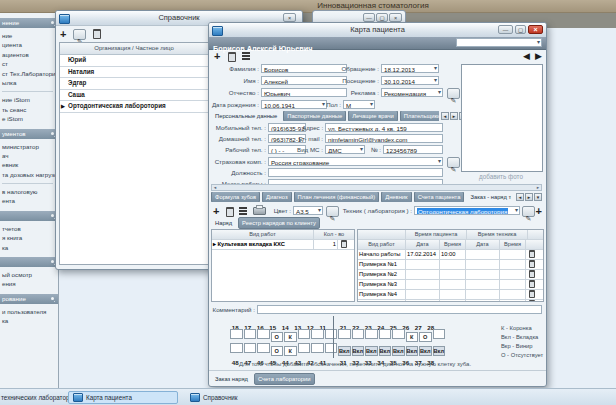  I want to click on patient-photo-box, so click(502, 118).